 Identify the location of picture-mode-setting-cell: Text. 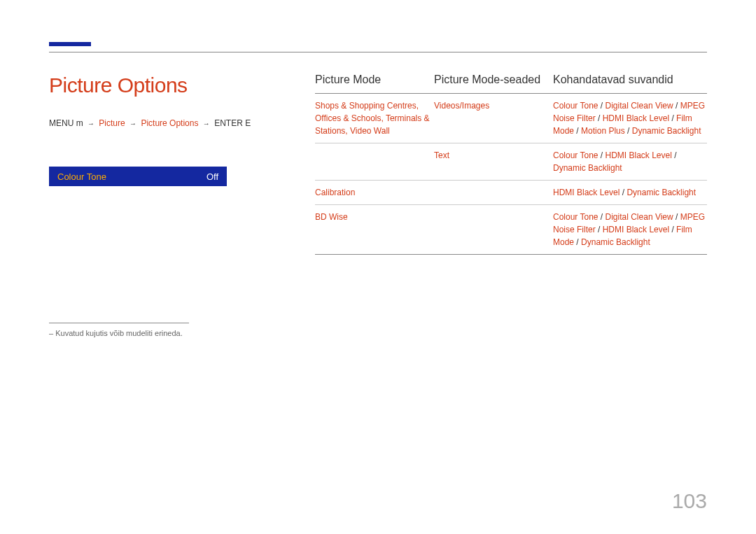
(493, 162).